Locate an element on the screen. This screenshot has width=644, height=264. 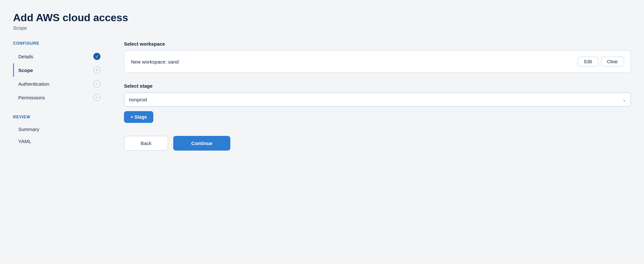
sidebar-item-permissions: Permissions ✓ is located at coordinates (59, 97).